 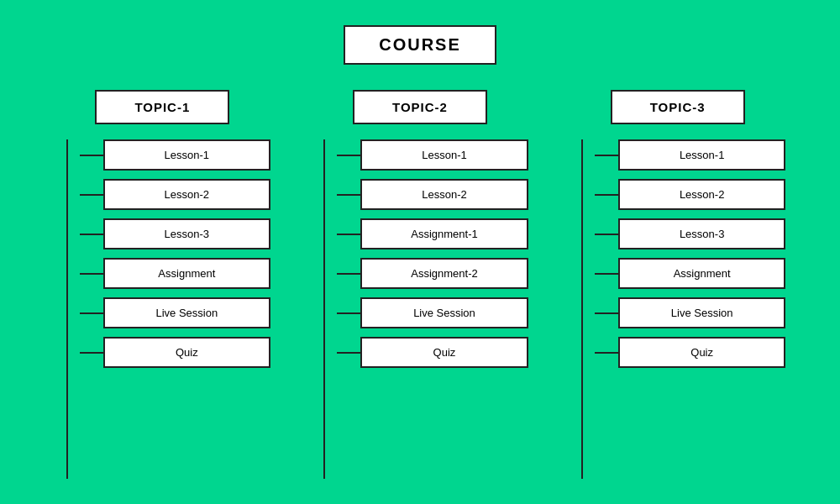 What do you see at coordinates (187, 274) in the screenshot?
I see `leaf-box-1-4: Assignment` at bounding box center [187, 274].